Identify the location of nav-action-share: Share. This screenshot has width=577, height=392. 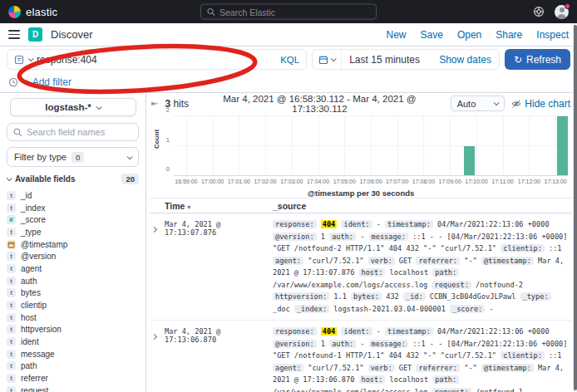
(509, 35).